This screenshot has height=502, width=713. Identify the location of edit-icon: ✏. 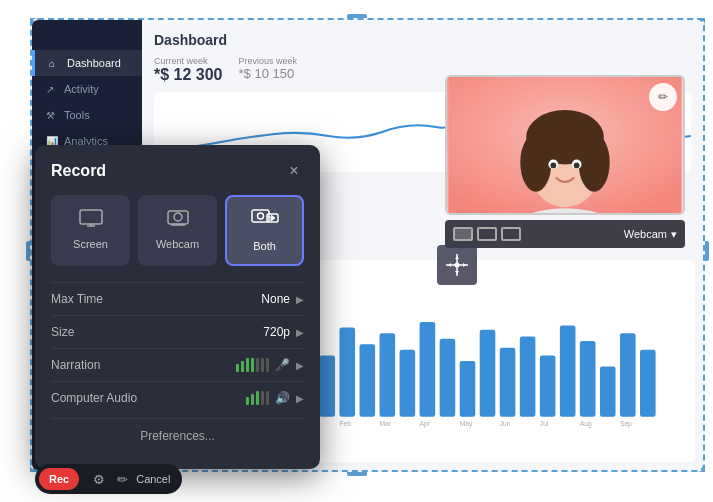
(122, 480).